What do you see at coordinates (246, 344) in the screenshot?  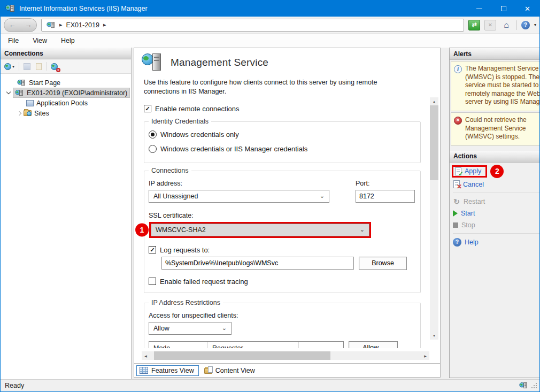 I see `restrictions-table: Mode Requestor` at bounding box center [246, 344].